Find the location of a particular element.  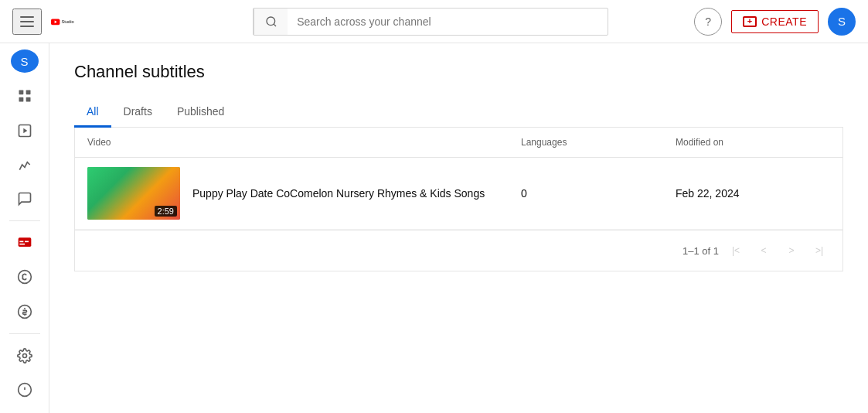

hamburger-button is located at coordinates (27, 22).